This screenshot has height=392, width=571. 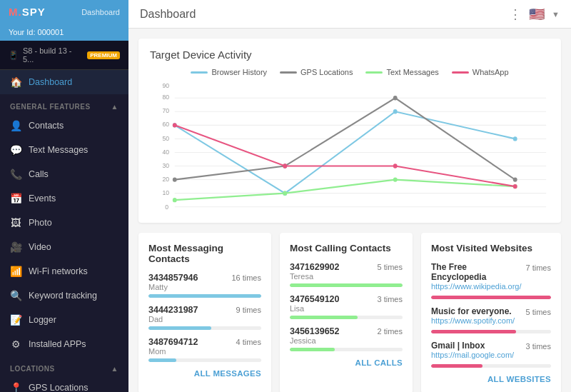 I want to click on sidebar-item-photo: 🖼 Photo, so click(x=64, y=223).